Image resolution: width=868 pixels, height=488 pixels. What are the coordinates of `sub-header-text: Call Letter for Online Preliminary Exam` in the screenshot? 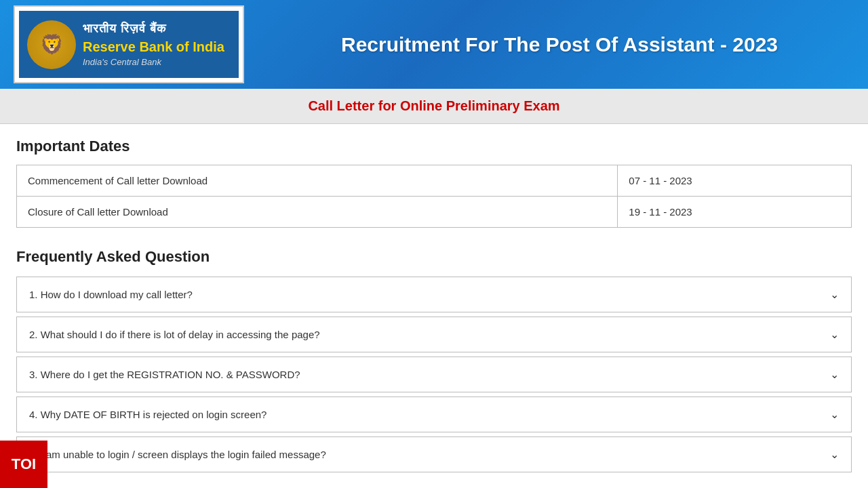 It's located at (434, 106).